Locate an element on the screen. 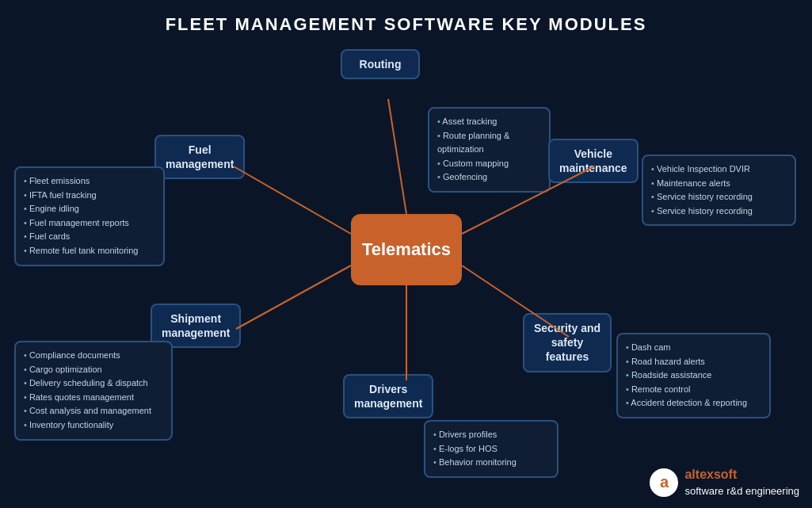 This screenshot has width=812, height=508. logo-icon: a is located at coordinates (664, 483).